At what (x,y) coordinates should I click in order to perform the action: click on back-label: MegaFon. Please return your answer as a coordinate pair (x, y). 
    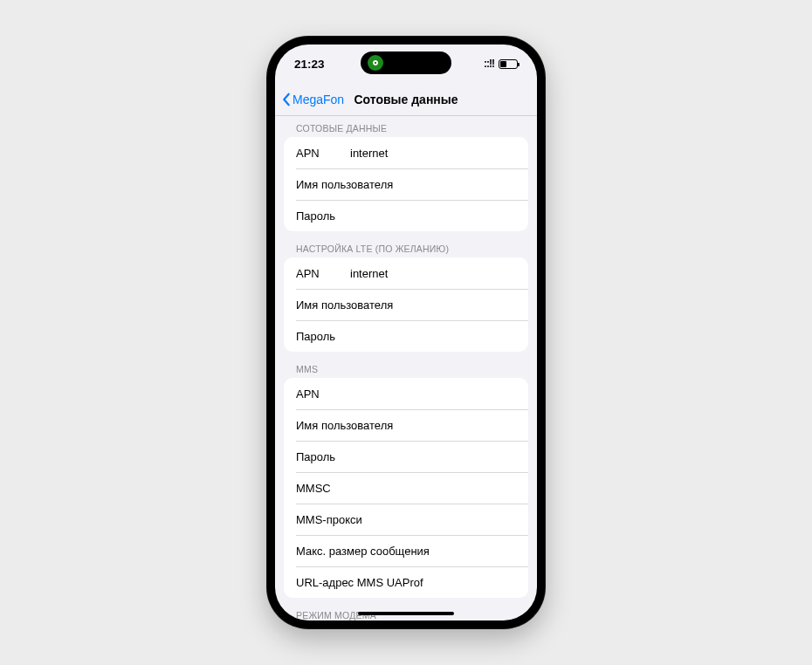
    Looking at the image, I should click on (318, 99).